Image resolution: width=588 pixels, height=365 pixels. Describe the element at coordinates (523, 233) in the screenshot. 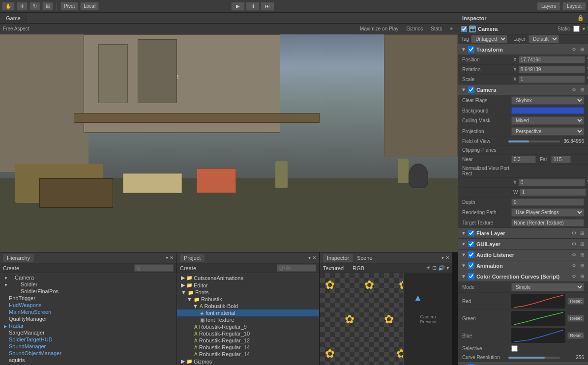

I see `flare-layer-header: ▼ Flare Layer ⚙ ⊞` at that location.